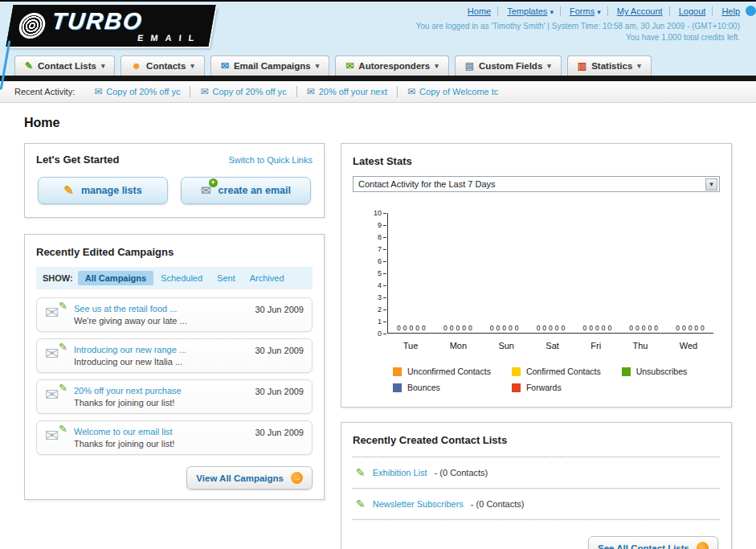 The height and width of the screenshot is (549, 756). What do you see at coordinates (103, 191) in the screenshot?
I see `manage-lists-button: ✎ manage lists` at bounding box center [103, 191].